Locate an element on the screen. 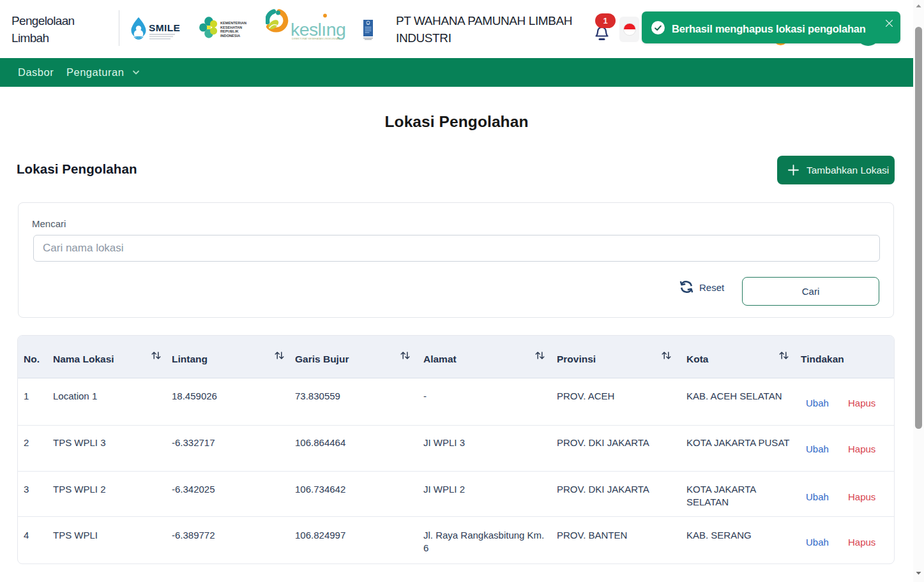 This screenshot has width=924, height=582. svg-text: KEMENTERIAN is located at coordinates (234, 23).